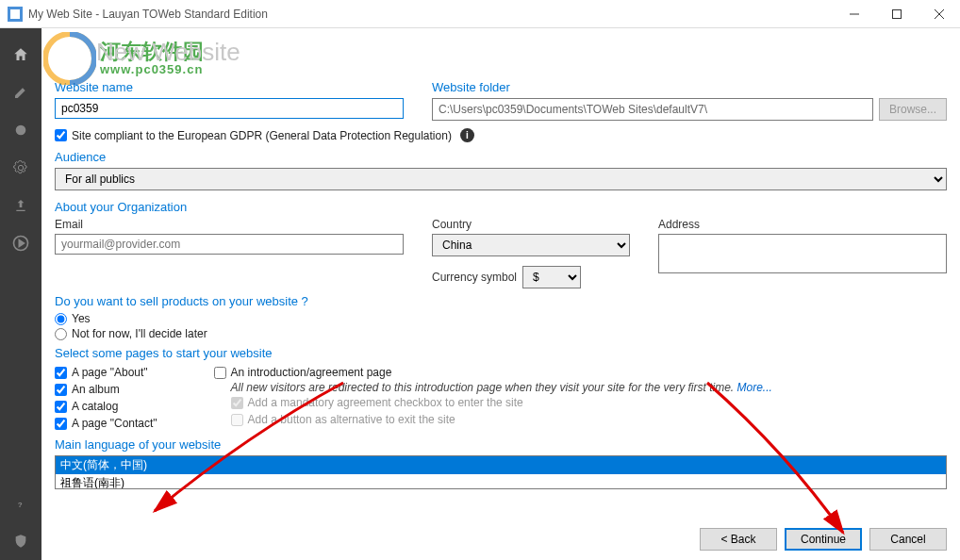  What do you see at coordinates (653, 109) in the screenshot?
I see `website-folder-input` at bounding box center [653, 109].